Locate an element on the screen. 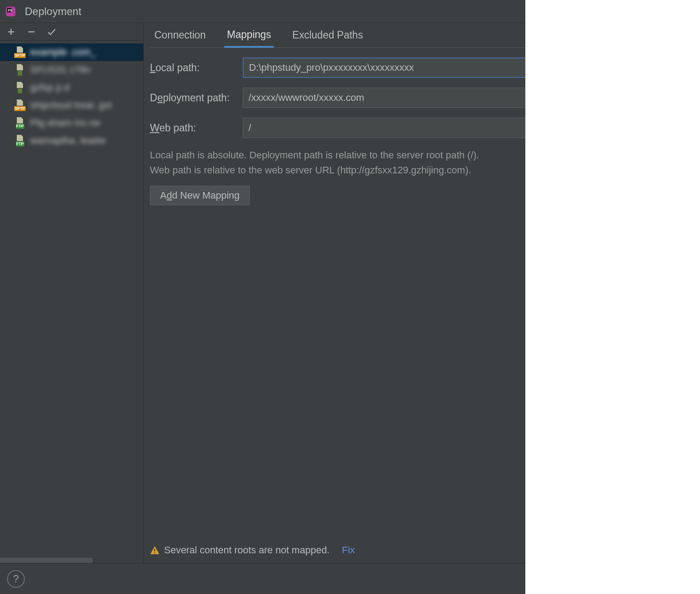 The image size is (700, 594). add-new-mapping-button: Add New Mapping is located at coordinates (200, 195).